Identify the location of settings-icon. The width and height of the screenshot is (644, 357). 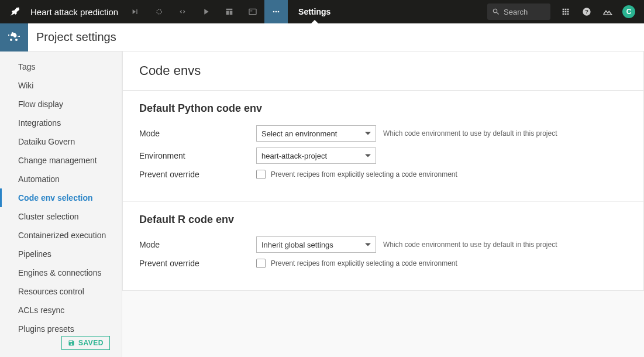
(14, 37).